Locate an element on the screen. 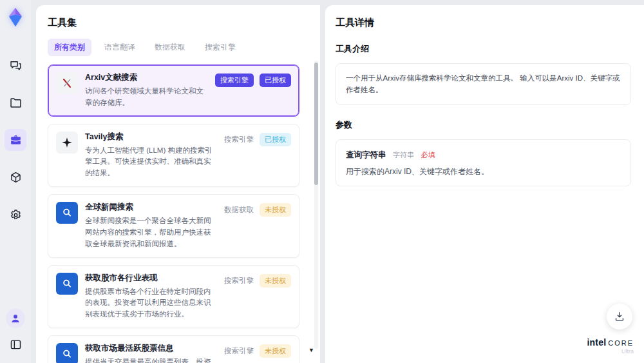  sidebar-item-chat is located at coordinates (15, 65).